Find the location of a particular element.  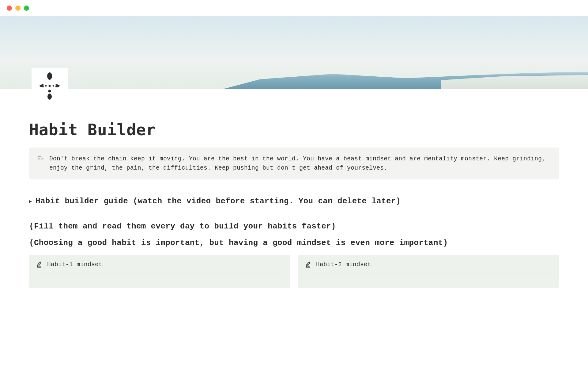

toggle-heading: ▶ Habit builder guide (watch the video b… is located at coordinates (294, 201).